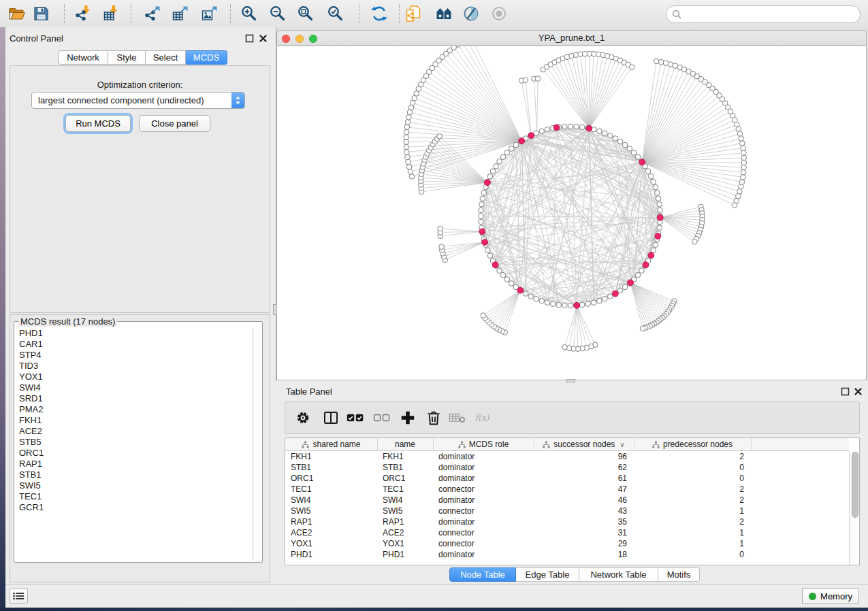  I want to click on tab-edge-table: Edge Table, so click(547, 574).